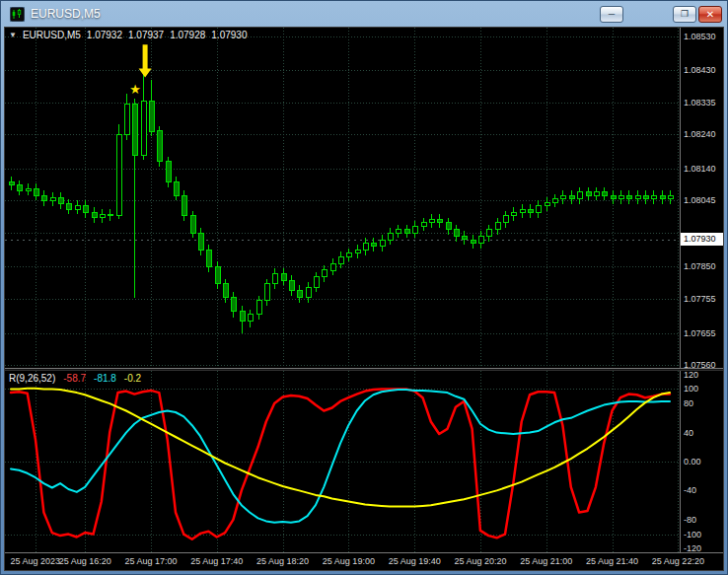 This screenshot has height=575, width=728. Describe the element at coordinates (701, 462) in the screenshot. I see `indicator-axis: 12010080400.00-40-80-100-120` at that location.